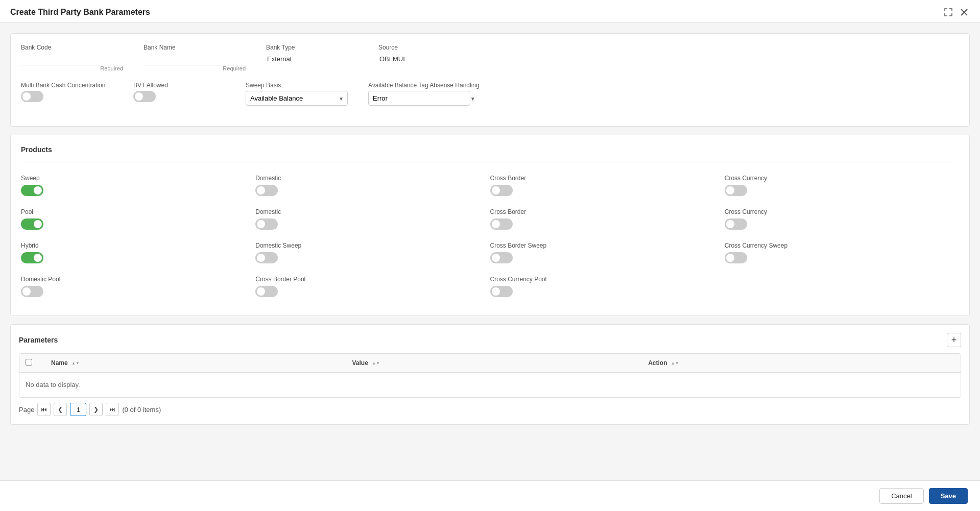 The image size is (980, 511). What do you see at coordinates (424, 47) in the screenshot?
I see `source-label: Source` at bounding box center [424, 47].